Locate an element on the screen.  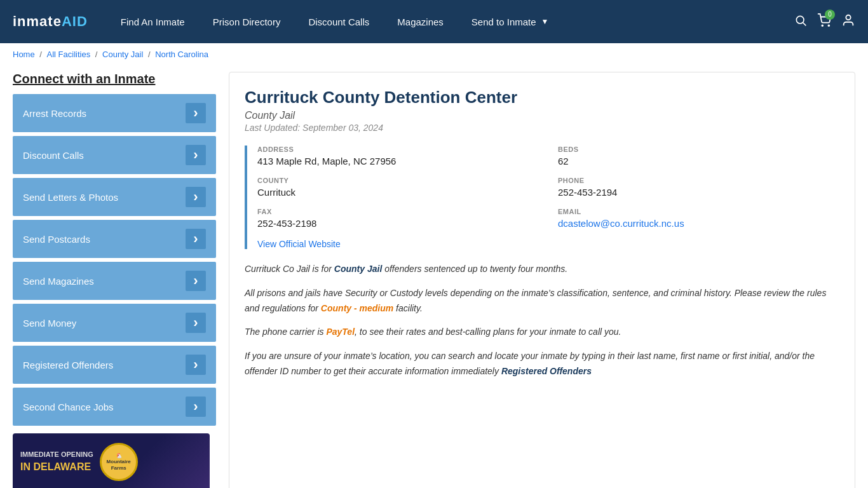
county-jail-link: County Jail is located at coordinates (358, 269).